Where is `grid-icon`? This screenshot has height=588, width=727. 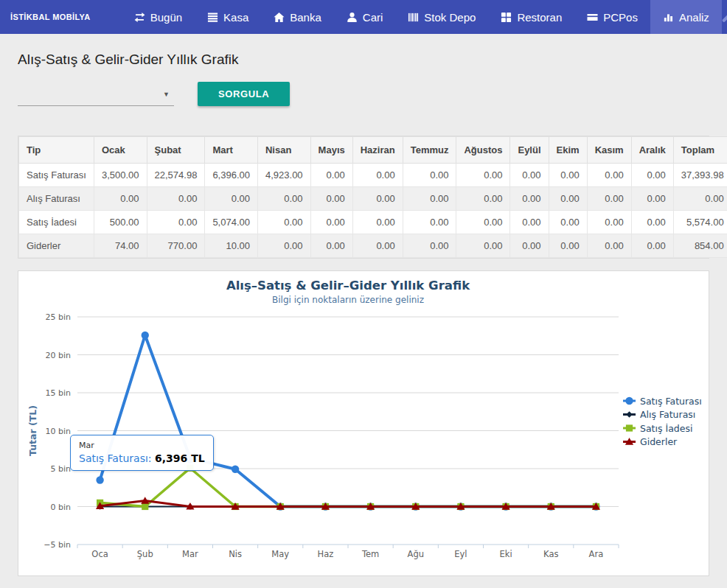
grid-icon is located at coordinates (506, 18).